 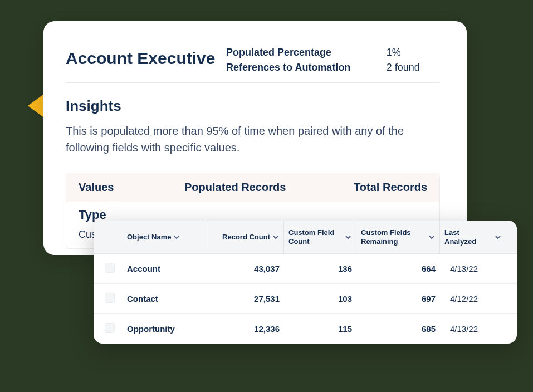 I want to click on custom-fields-remaining-cell: 664, so click(x=398, y=268).